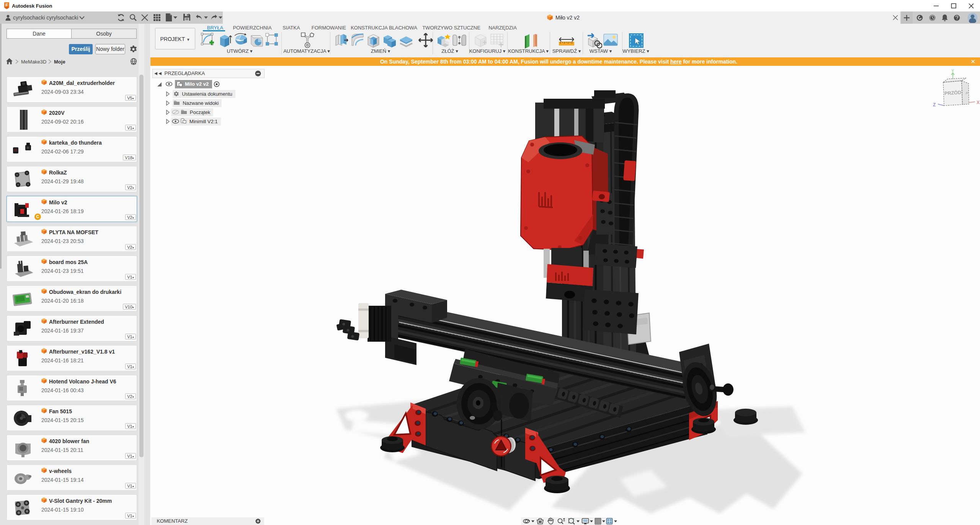  Describe the element at coordinates (7, 5) in the screenshot. I see `svg-text: F` at that location.